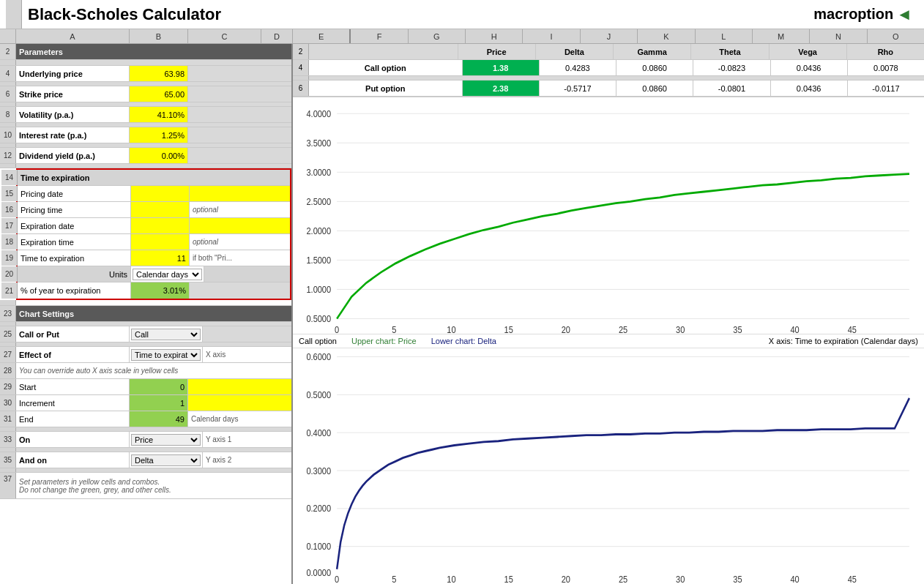 The image size is (924, 584). Describe the element at coordinates (8, 419) in the screenshot. I see `row-num-31: 31` at that location.